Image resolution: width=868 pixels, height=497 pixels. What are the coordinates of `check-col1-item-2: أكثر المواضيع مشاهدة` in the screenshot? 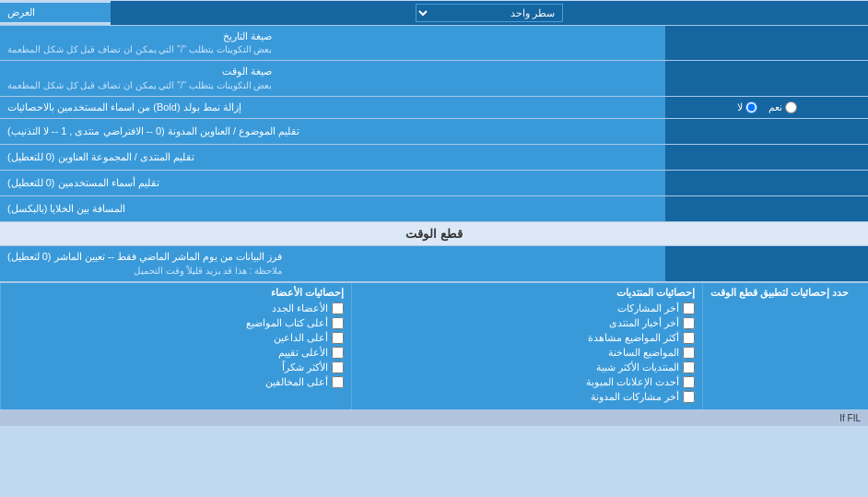 It's located at (527, 337).